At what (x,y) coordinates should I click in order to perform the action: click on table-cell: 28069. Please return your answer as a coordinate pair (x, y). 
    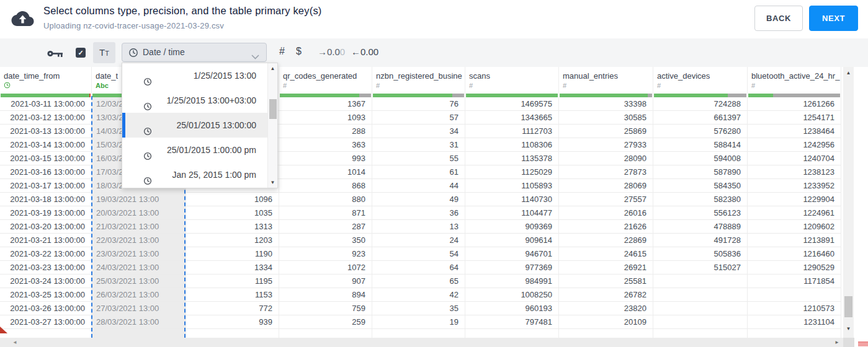
    Looking at the image, I should click on (606, 186).